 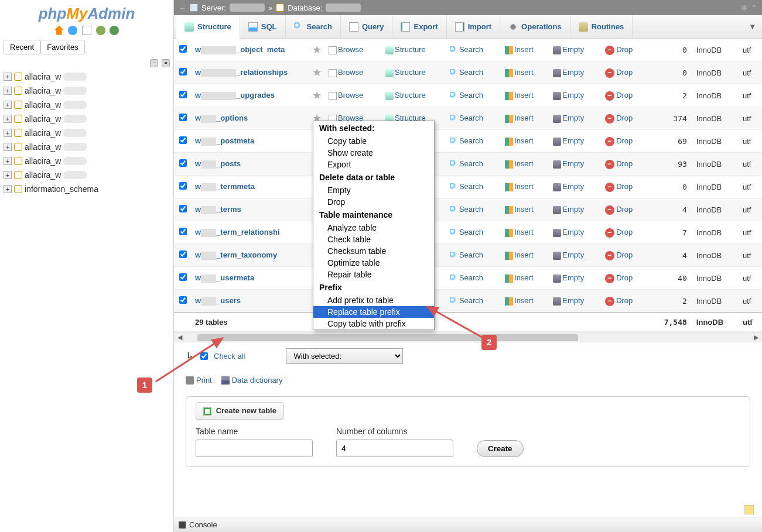 I want to click on logo: phpMyAdmin, so click(x=87, y=14).